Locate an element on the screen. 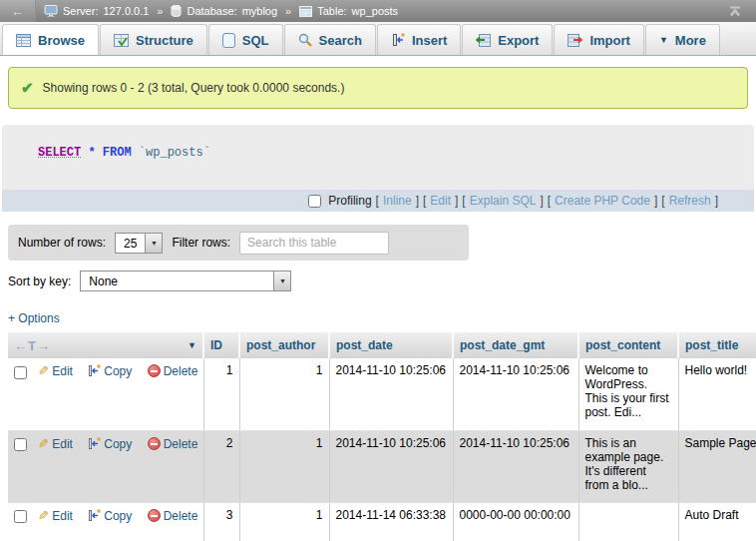 The width and height of the screenshot is (756, 541). options-toggle-link: + Options is located at coordinates (34, 318).